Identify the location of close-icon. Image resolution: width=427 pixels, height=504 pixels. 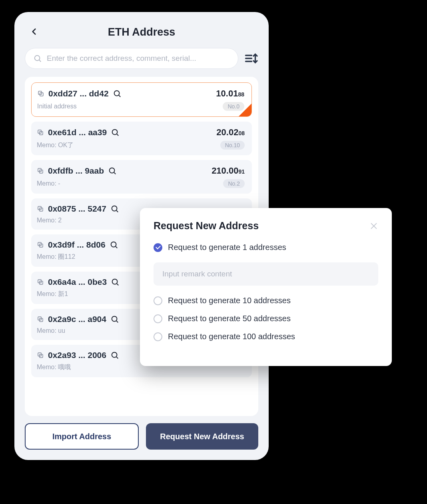
(374, 226).